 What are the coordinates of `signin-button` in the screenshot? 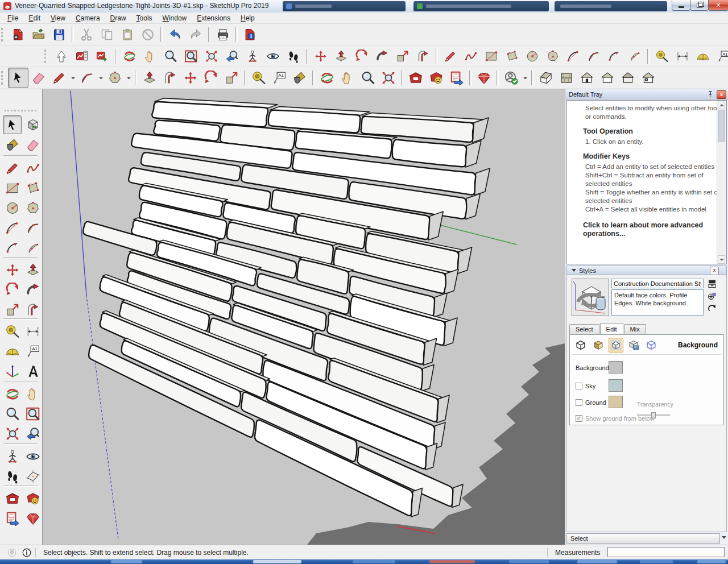 It's located at (511, 78).